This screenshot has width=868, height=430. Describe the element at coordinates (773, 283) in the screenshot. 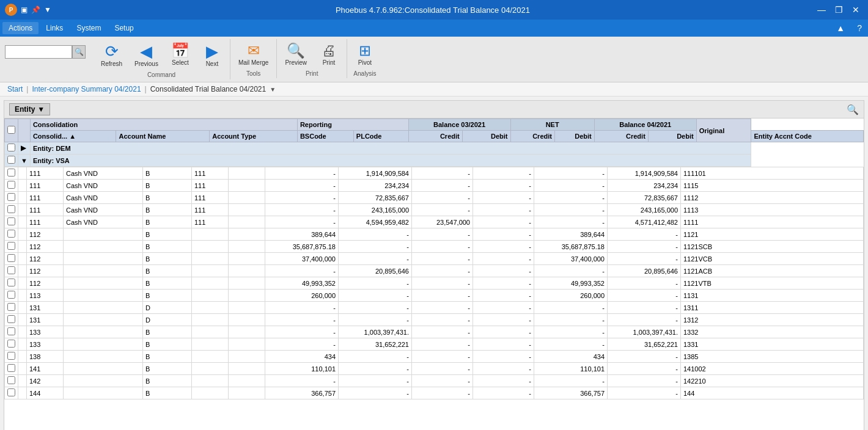

I see `cell-entity-code: 1121VTB` at that location.